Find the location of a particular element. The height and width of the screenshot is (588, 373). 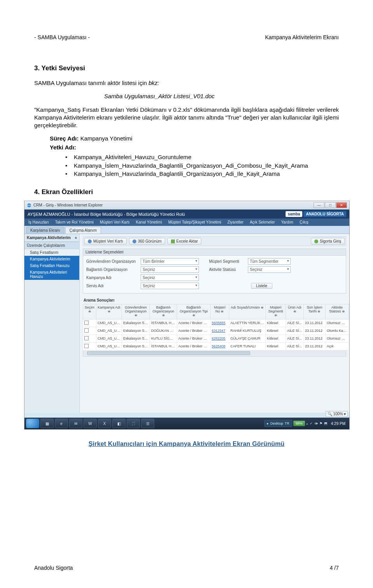

tray-icon: ⚑ is located at coordinates (321, 423).